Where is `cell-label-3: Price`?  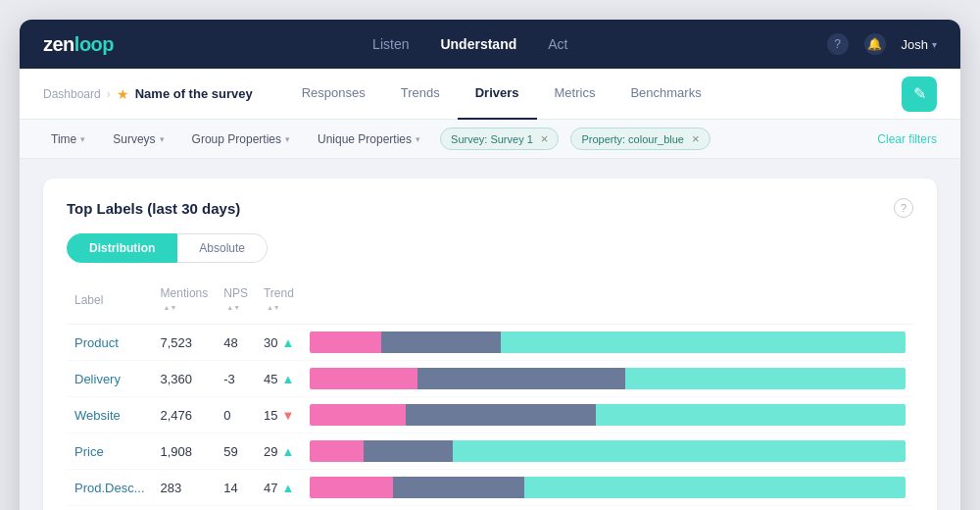 cell-label-3: Price is located at coordinates (110, 451).